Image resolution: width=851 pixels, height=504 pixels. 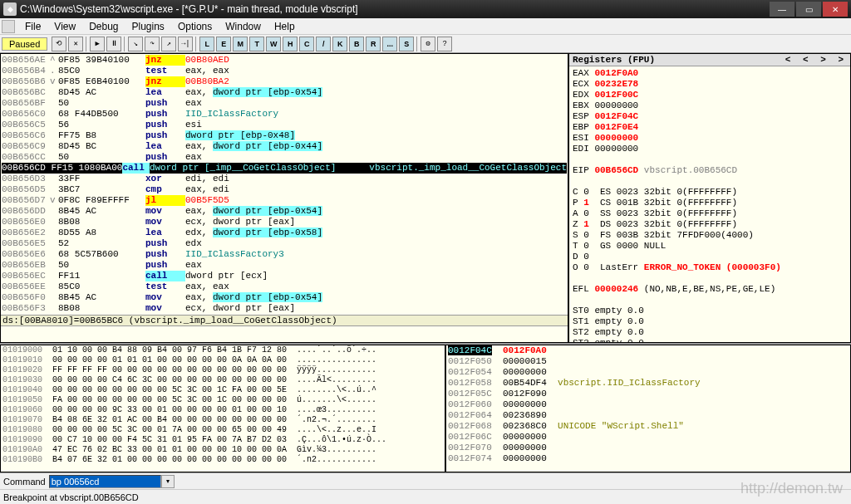 What do you see at coordinates (223, 450) in the screenshot?
I see `hex-row: 010190A0 47 EC 76 02 BC 33 00 01 01 00 0…` at bounding box center [223, 450].